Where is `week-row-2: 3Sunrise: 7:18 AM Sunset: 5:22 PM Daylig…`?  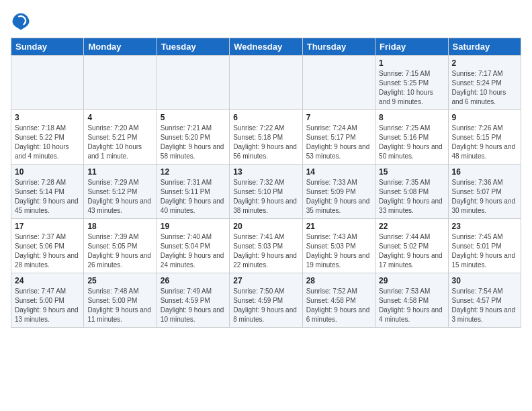 week-row-2: 3Sunrise: 7:18 AM Sunset: 5:22 PM Daylig… is located at coordinates (266, 137).